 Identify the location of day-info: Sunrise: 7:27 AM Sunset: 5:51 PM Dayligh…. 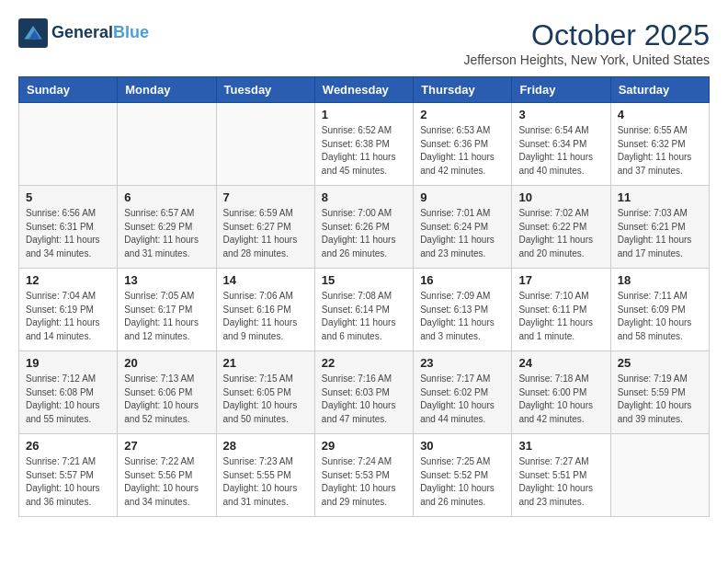
(561, 482).